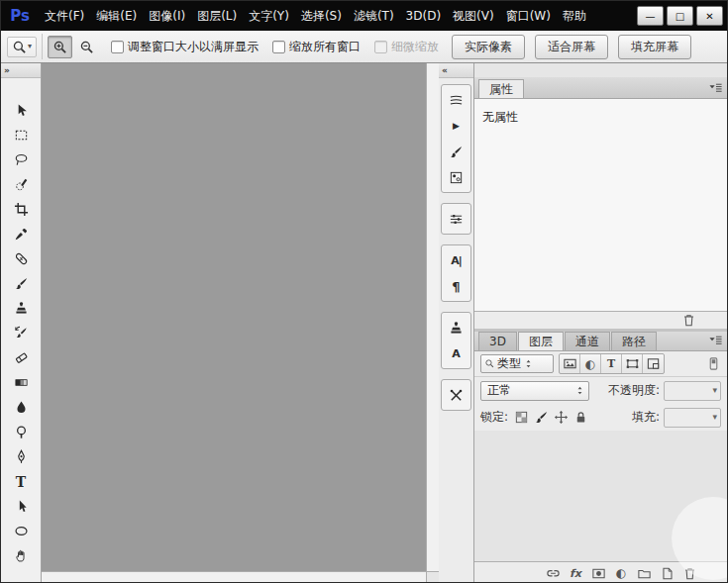  Describe the element at coordinates (21, 184) in the screenshot. I see `quick-selection-tool` at that location.